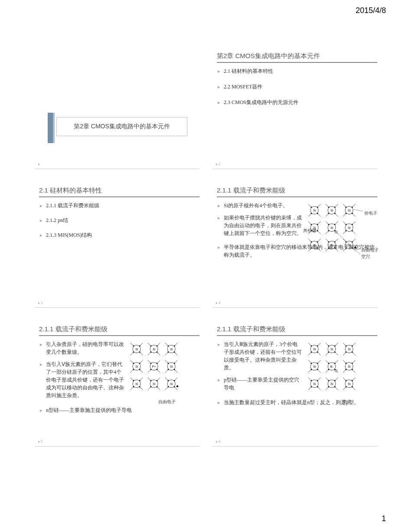  What do you see at coordinates (332, 367) in the screenshot?
I see `svg-text: B-` at bounding box center [332, 367].